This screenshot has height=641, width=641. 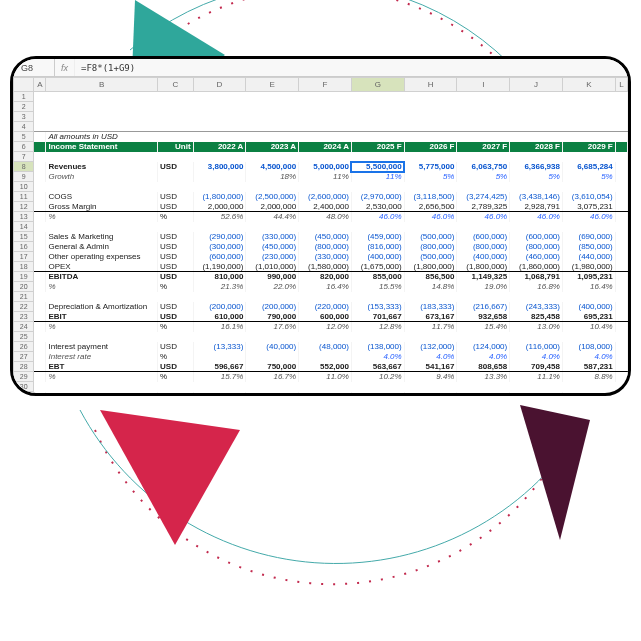 I want to click on cell: 6,366,938, so click(x=536, y=167).